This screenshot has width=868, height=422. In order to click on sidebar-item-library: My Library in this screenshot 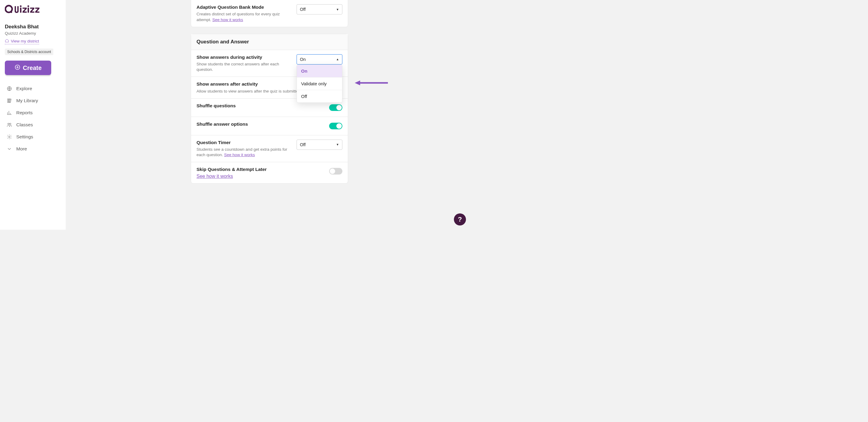, I will do `click(33, 101)`.